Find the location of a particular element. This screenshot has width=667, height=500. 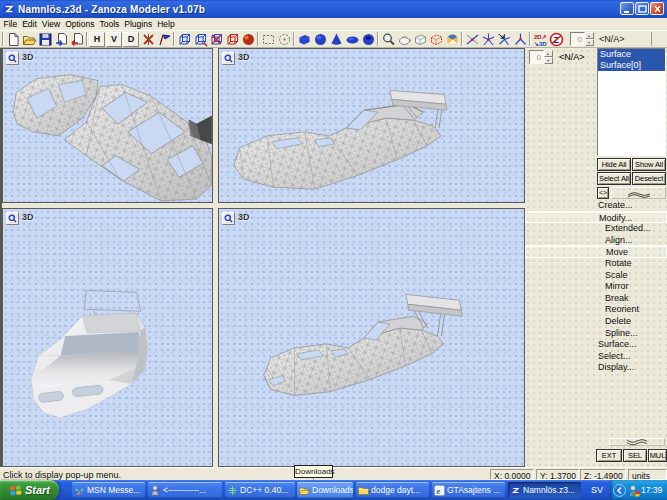

taskbar-task-6: eGTAsajtens ... is located at coordinates (468, 490).